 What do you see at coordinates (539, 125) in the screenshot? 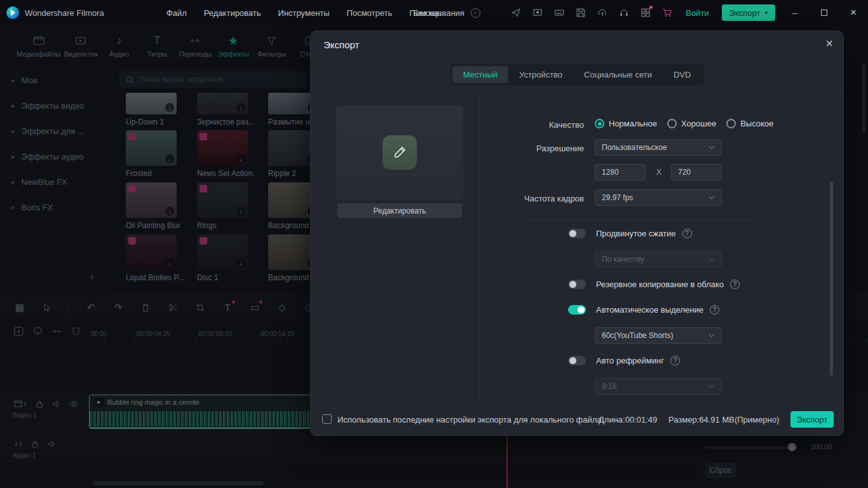
I see `quality-label: Качество` at bounding box center [539, 125].